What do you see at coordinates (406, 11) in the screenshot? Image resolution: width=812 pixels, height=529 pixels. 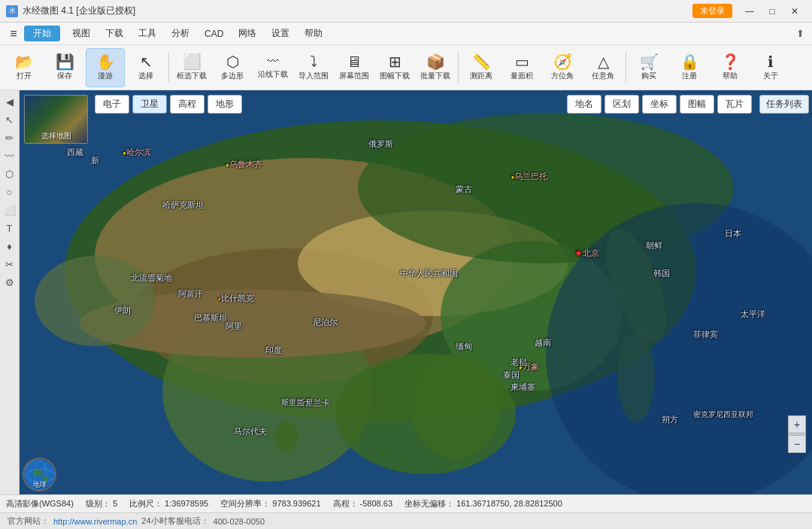 I see `title-bar: 水 水经微图 4.1 [企业版已授权] 未登录 — □ ✕` at bounding box center [406, 11].